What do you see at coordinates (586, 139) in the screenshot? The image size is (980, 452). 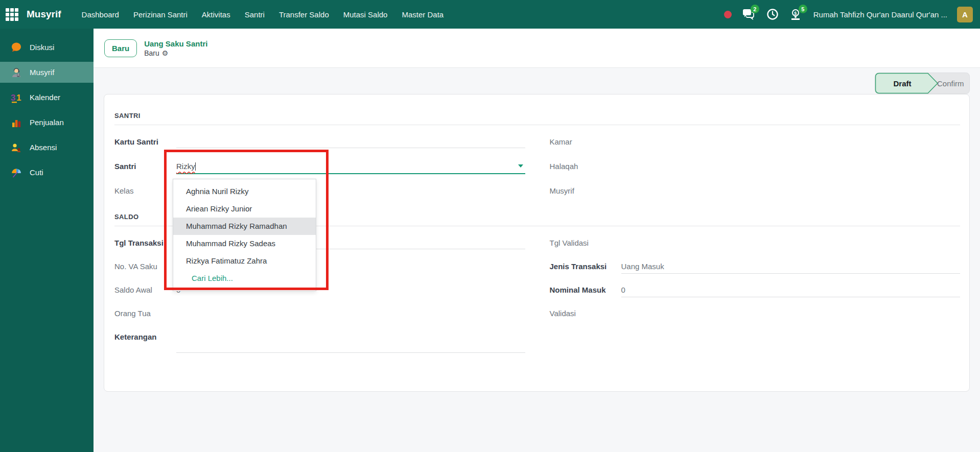 I see `kamar-label: Kamar` at bounding box center [586, 139].